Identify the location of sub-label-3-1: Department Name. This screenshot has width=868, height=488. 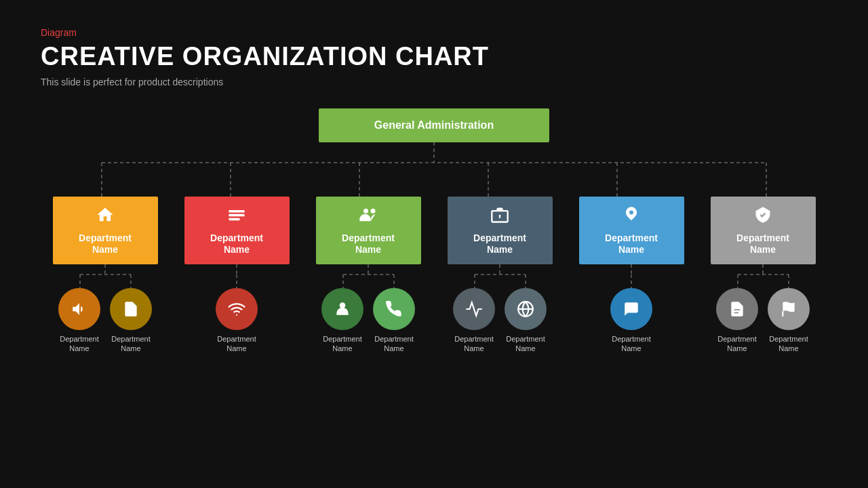
(342, 344).